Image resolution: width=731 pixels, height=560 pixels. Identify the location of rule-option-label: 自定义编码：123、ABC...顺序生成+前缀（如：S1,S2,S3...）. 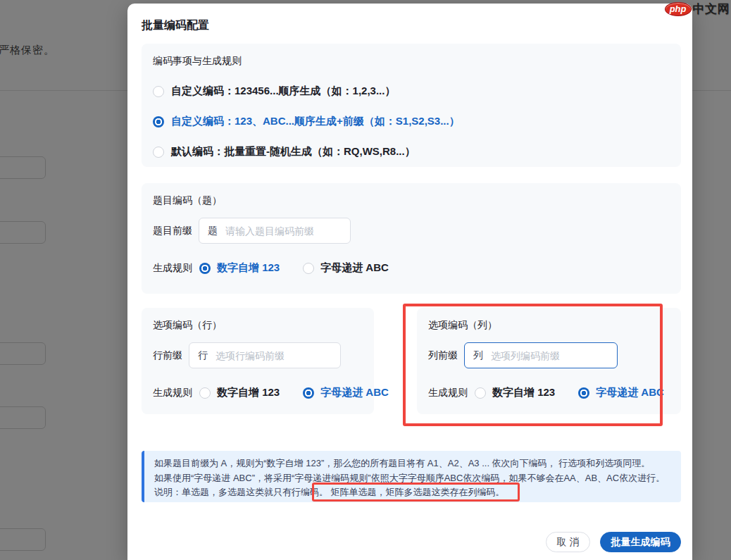
(315, 121).